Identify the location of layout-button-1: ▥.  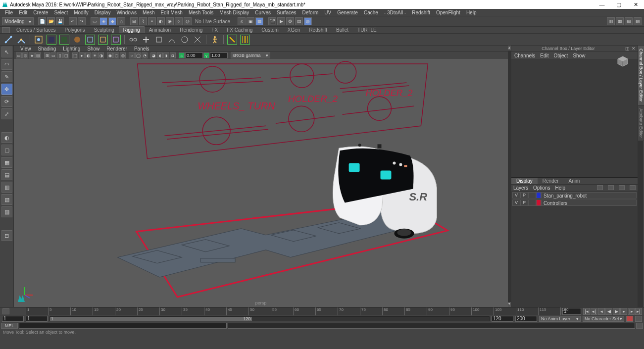
(611, 21).